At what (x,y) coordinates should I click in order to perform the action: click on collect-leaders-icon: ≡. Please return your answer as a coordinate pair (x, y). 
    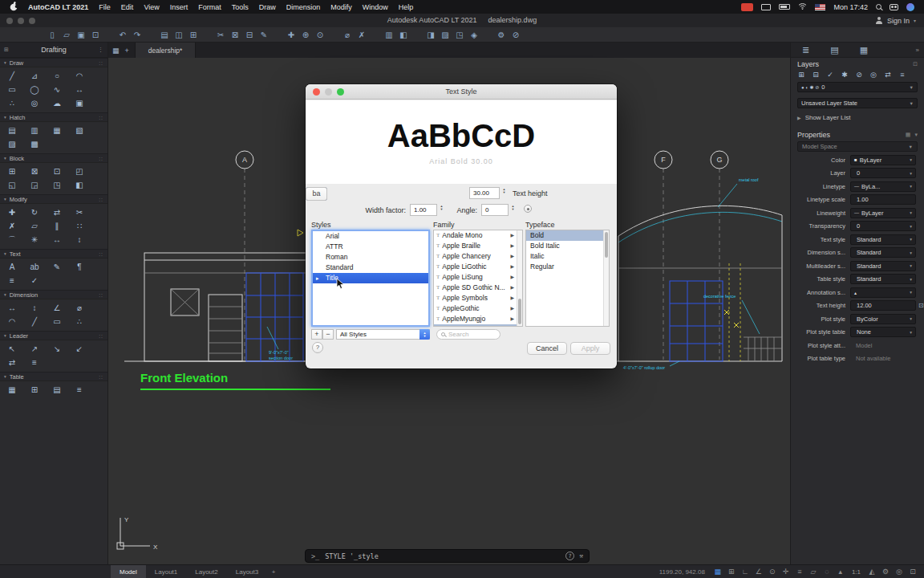
    Looking at the image, I should click on (34, 363).